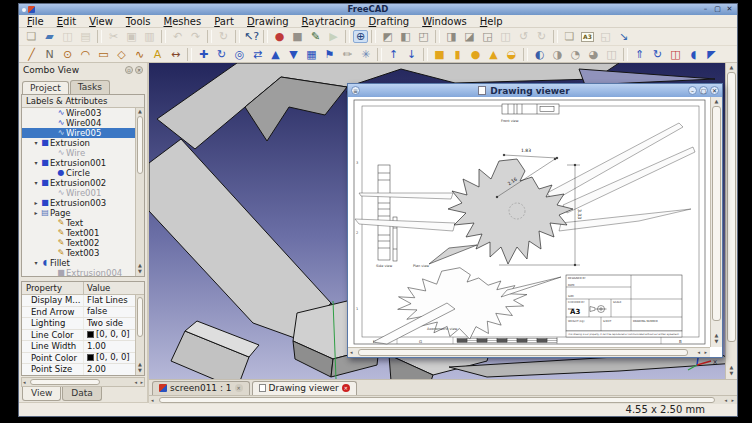 The width and height of the screenshot is (752, 423). What do you see at coordinates (83, 183) in the screenshot?
I see `tree-item-extrusion002: ▾ ■ Extrusion002` at bounding box center [83, 183].